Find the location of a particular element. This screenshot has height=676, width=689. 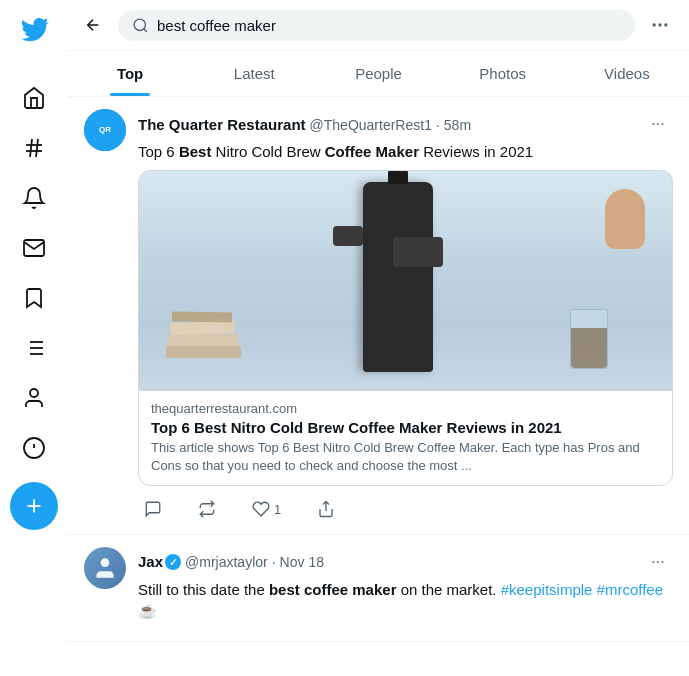

tab-people: People is located at coordinates (378, 74).